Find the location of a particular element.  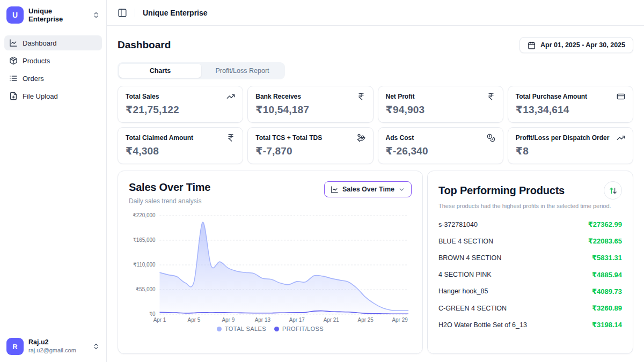

list-icon is located at coordinates (13, 78).